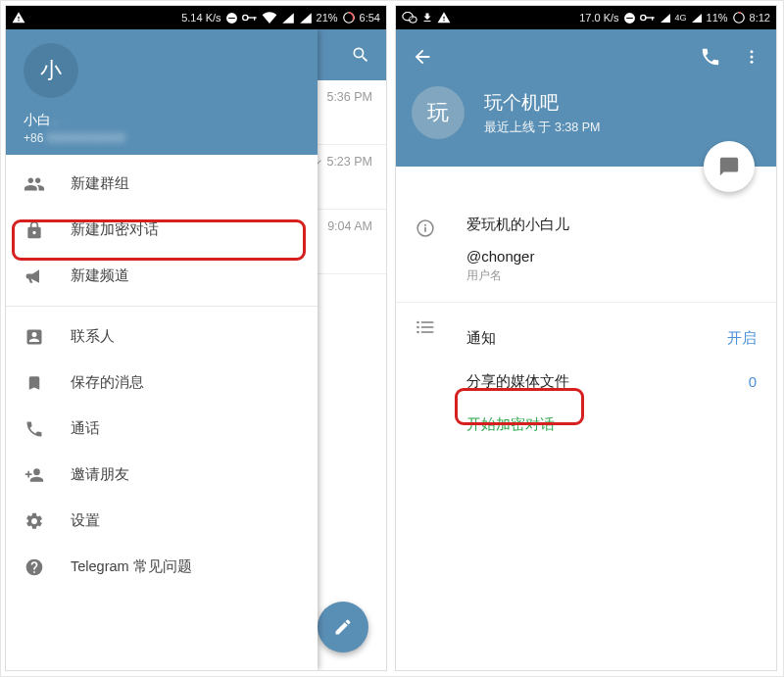 Image resolution: width=784 pixels, height=677 pixels. Describe the element at coordinates (410, 18) in the screenshot. I see `wechat-icon` at that location.